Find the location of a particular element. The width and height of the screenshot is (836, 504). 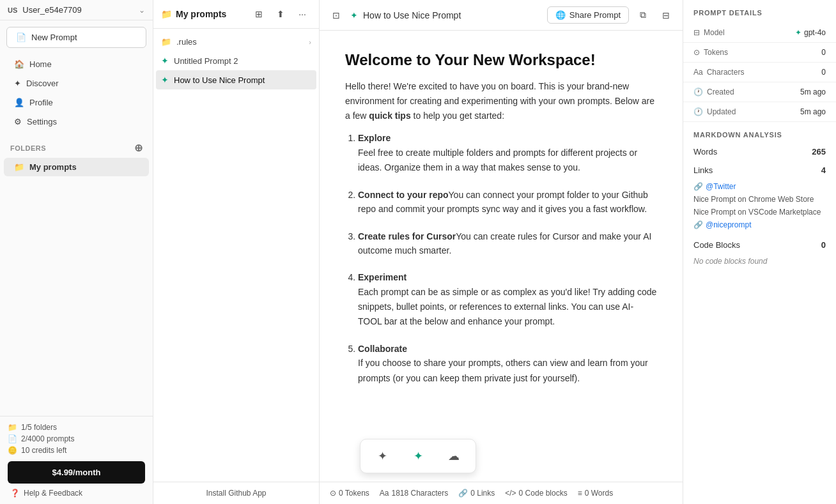

updated-label: 🕐 Updated is located at coordinates (715, 112).